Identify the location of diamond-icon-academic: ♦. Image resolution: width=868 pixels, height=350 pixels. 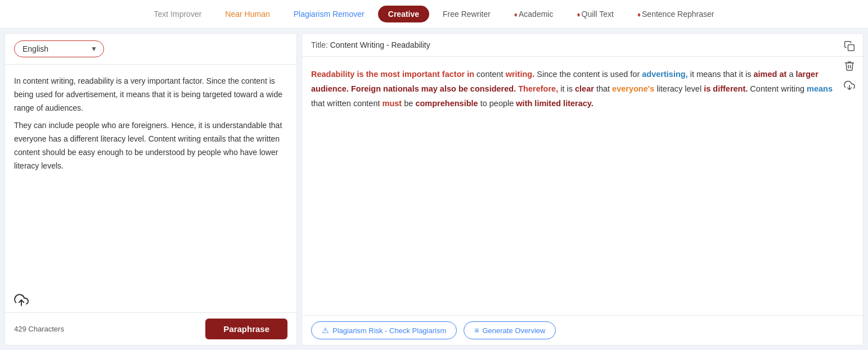
(516, 15).